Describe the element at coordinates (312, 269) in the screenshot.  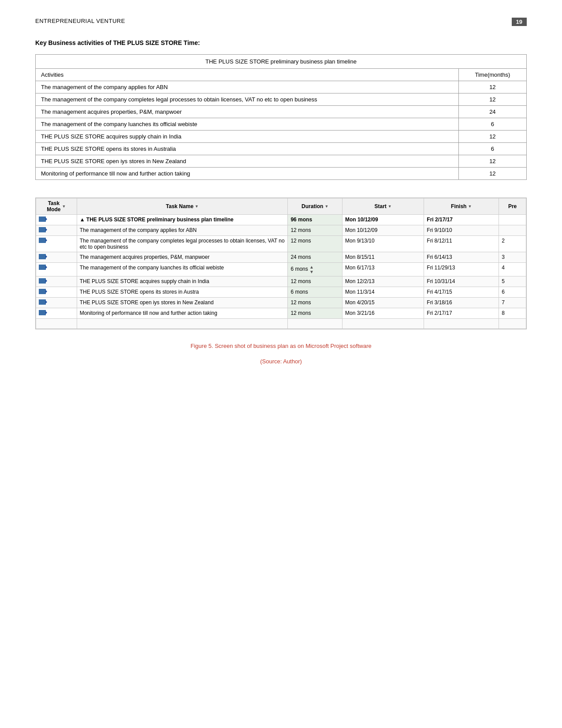
I see `scroll-indicator: ▲▼` at that location.